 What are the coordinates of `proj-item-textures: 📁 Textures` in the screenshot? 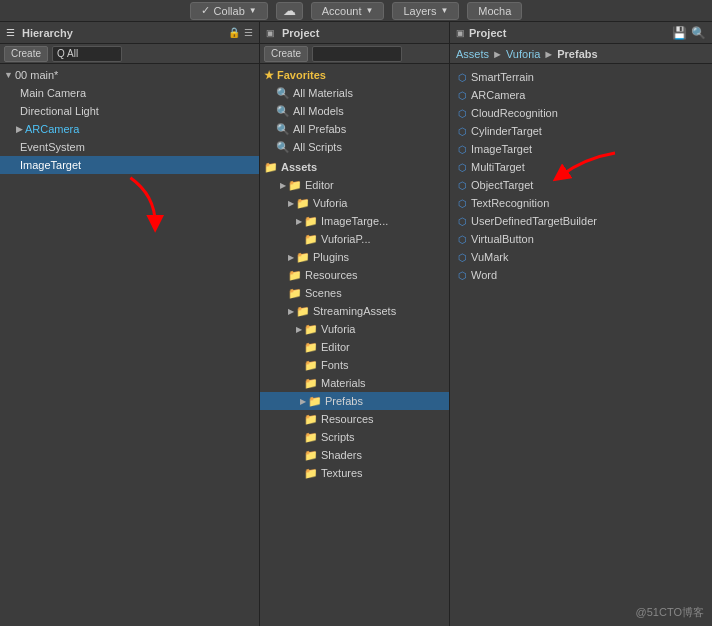 It's located at (354, 473).